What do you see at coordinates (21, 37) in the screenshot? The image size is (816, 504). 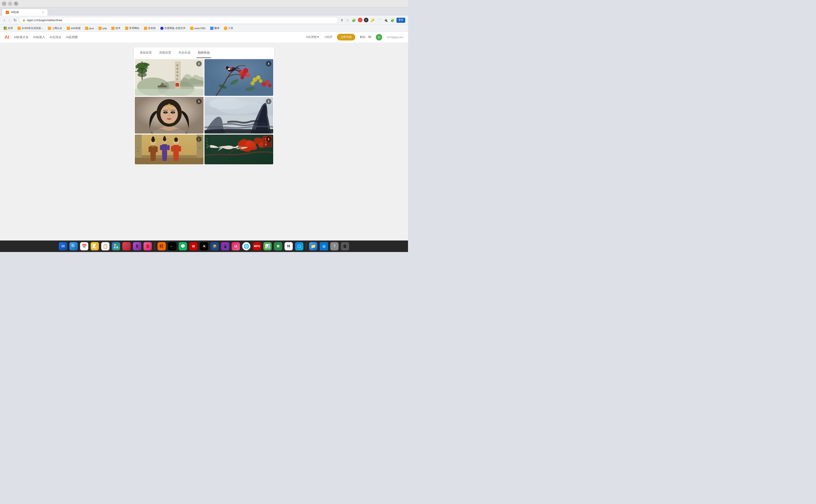 I see `nav-ai-painting: AI绘画大全` at bounding box center [21, 37].